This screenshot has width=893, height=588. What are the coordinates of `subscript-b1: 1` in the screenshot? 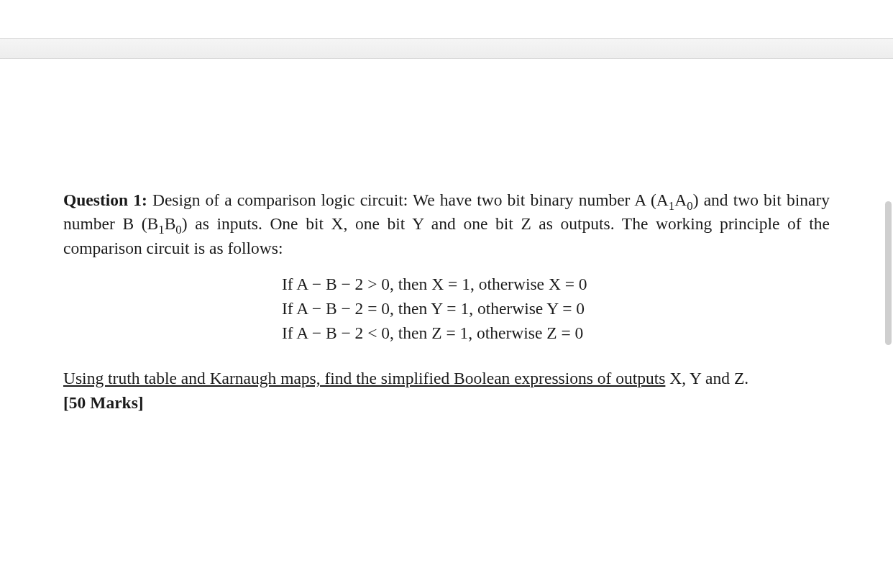 It's located at (161, 230).